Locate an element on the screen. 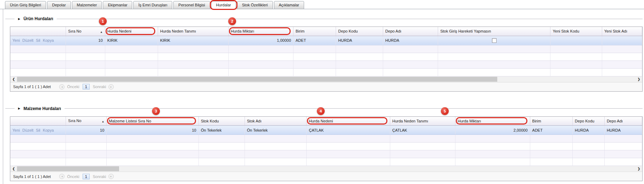  section-title: Malzeme Hurdaları is located at coordinates (42, 109).